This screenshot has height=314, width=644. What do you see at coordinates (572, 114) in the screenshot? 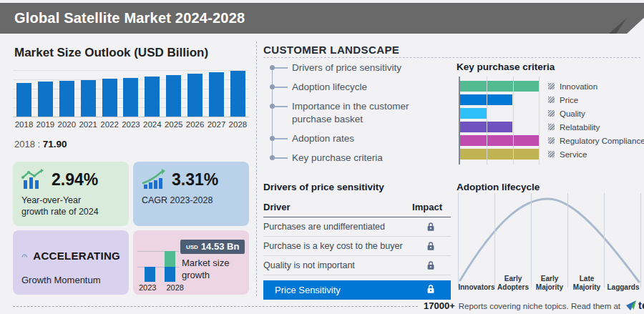
I see `legend-label: Quality` at bounding box center [572, 114].